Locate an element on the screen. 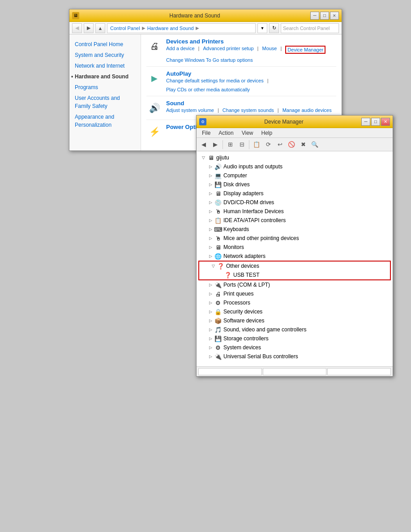  sidebar-item-control-panel-home: Control Panel Home is located at coordinates (105, 44).